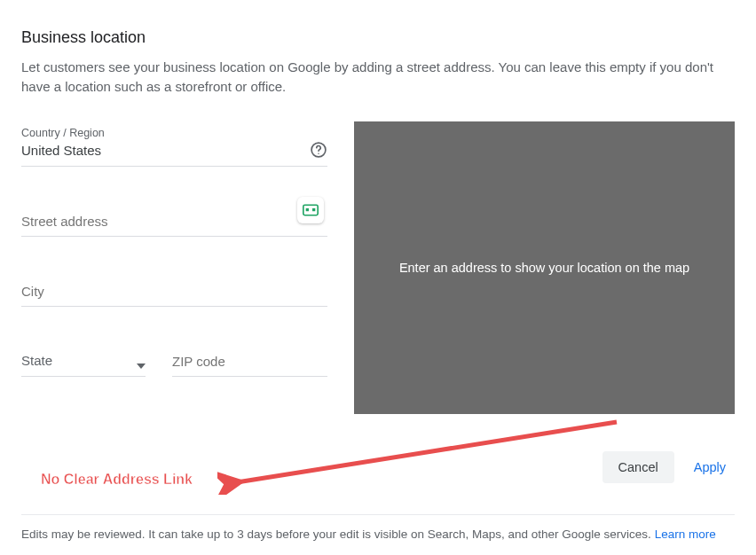  What do you see at coordinates (174, 292) in the screenshot?
I see `city-input` at bounding box center [174, 292].